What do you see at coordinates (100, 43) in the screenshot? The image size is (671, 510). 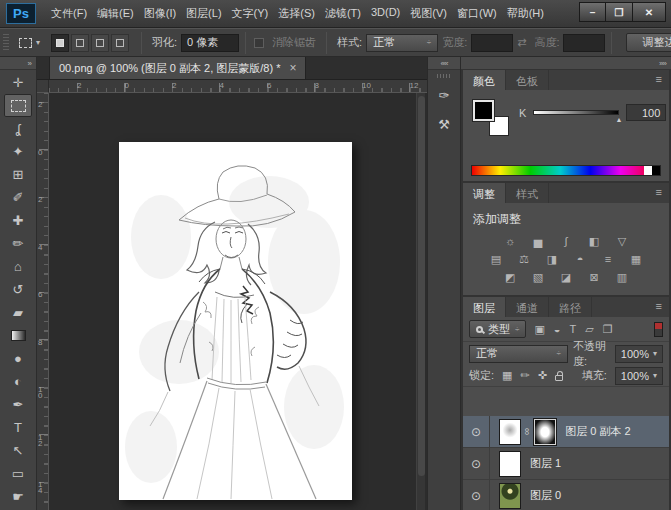 I see `subtract-selection-button` at bounding box center [100, 43].